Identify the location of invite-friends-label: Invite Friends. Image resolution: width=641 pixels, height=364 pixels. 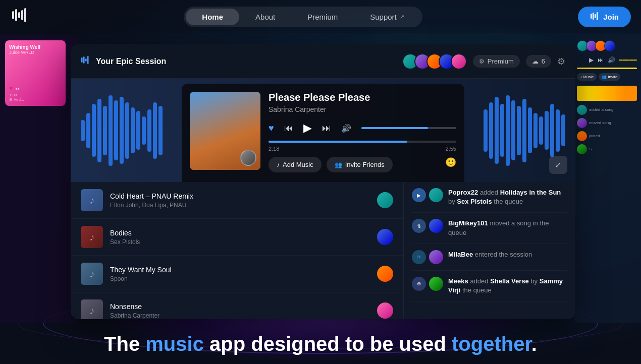
(365, 164).